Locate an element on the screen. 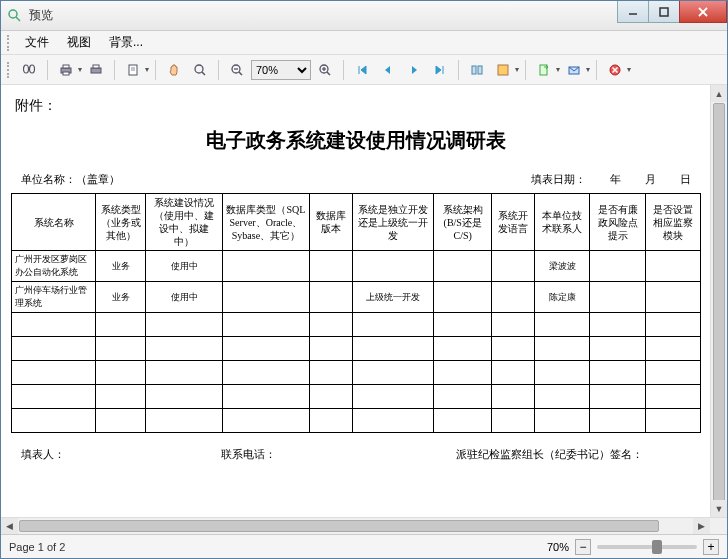 The height and width of the screenshot is (559, 728). toolbar: ▾ ▾ 70% ▾ ▾ ▾ ▾ is located at coordinates (364, 70).